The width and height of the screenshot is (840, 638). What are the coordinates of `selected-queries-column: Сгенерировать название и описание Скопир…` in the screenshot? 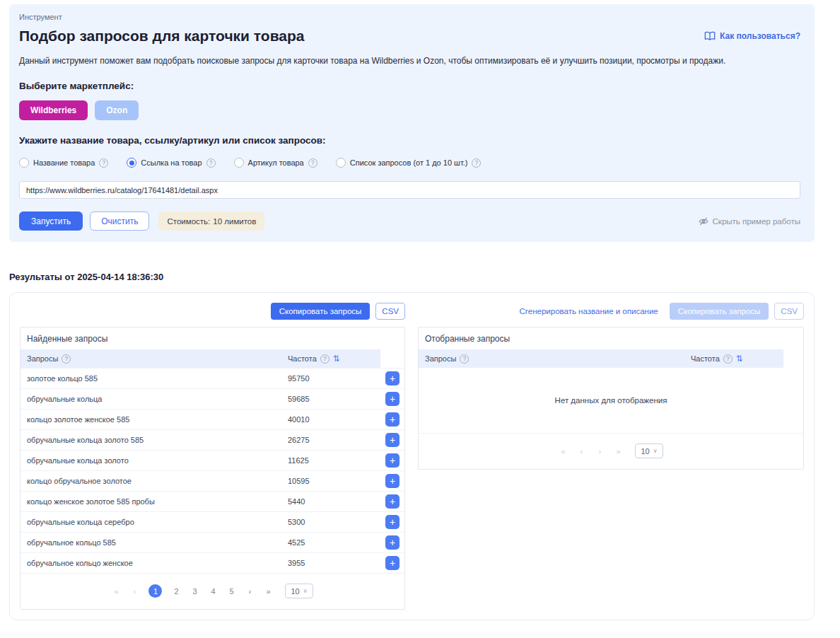 It's located at (611, 386).